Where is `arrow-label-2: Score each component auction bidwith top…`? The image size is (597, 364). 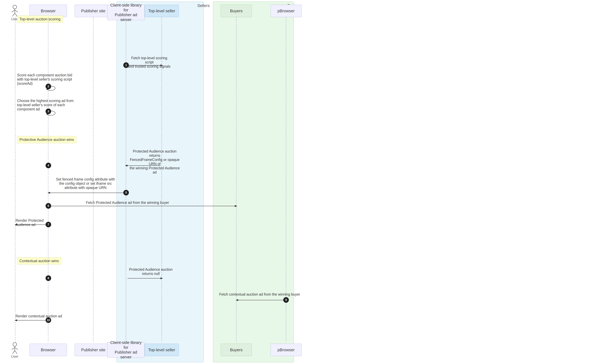
arrow-label-2: Score each component auction bidwith top… is located at coordinates (47, 79).